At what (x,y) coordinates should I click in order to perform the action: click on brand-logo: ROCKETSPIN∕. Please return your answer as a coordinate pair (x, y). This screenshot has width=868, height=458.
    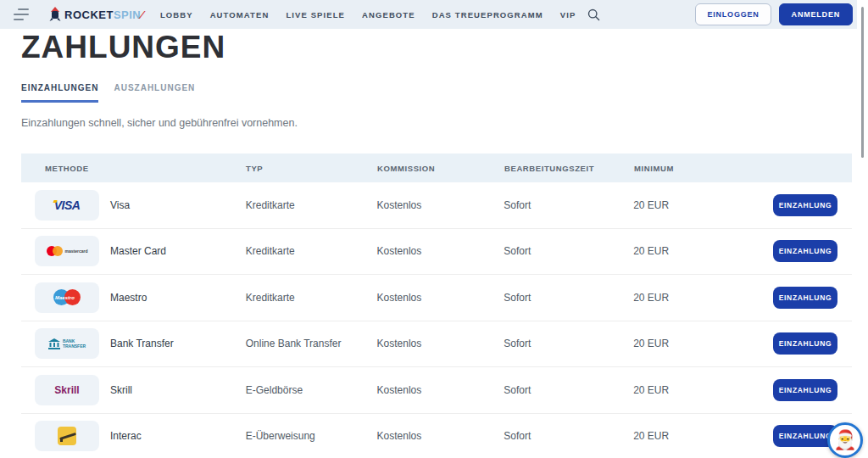
    Looking at the image, I should click on (97, 14).